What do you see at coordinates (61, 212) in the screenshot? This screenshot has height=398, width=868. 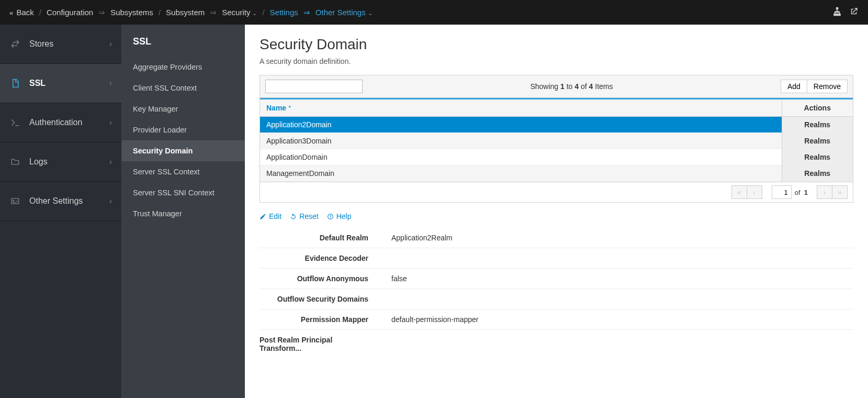 I see `primary-sidebar: Stores › SSL › Authentication › Logs › O…` at bounding box center [61, 212].